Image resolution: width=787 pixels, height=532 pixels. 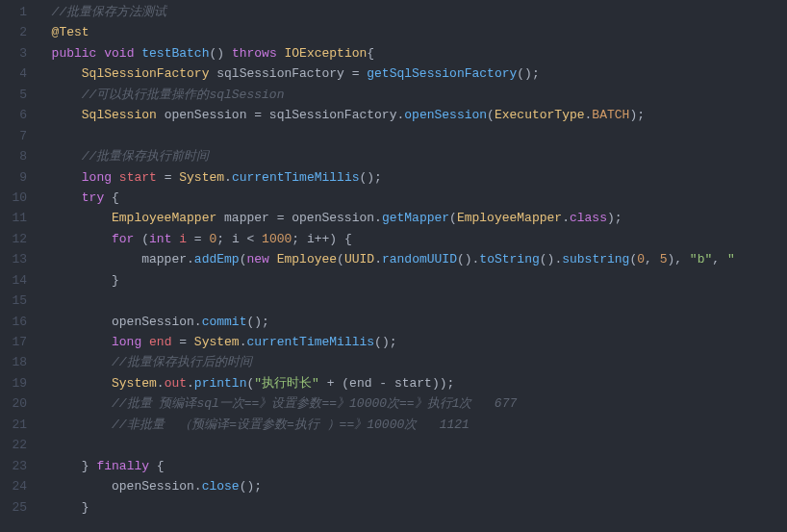 What do you see at coordinates (182, 362) in the screenshot?
I see `token: //批量保存执行后的时间` at bounding box center [182, 362].